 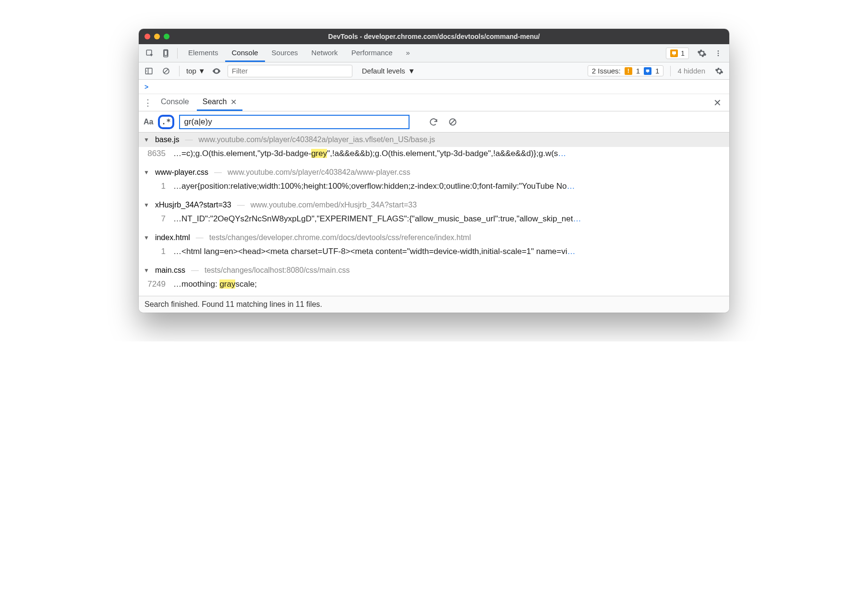 What do you see at coordinates (434, 156) in the screenshot?
I see `result-row: 8635…=c);g.O(this.element,"ytp-3d-badge-…` at bounding box center [434, 156].